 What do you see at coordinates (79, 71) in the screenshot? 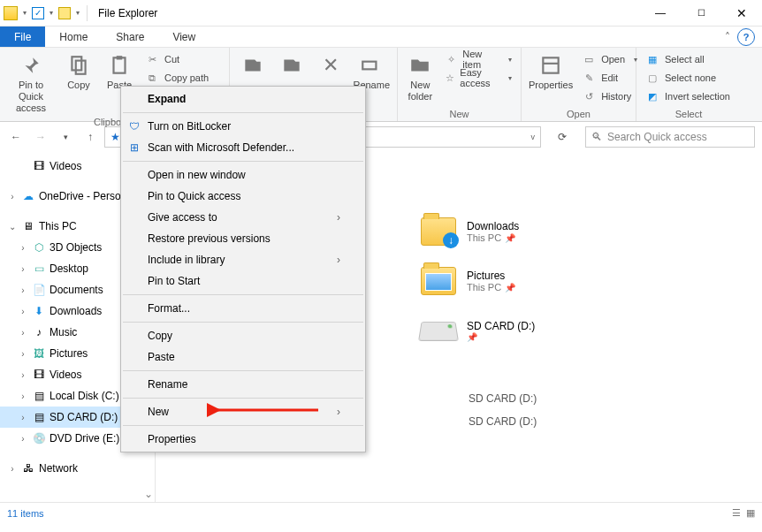
I see `copy-button: Copy` at bounding box center [79, 71].